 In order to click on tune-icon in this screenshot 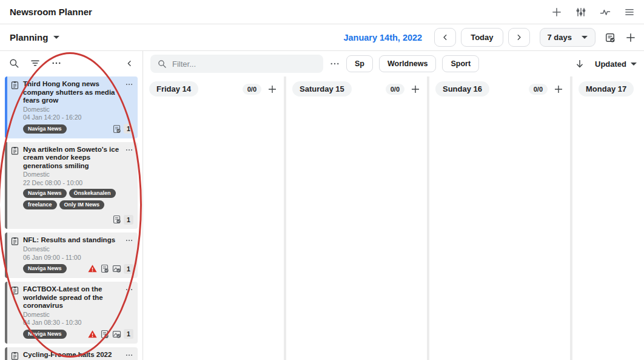, I will do `click(581, 12)`.